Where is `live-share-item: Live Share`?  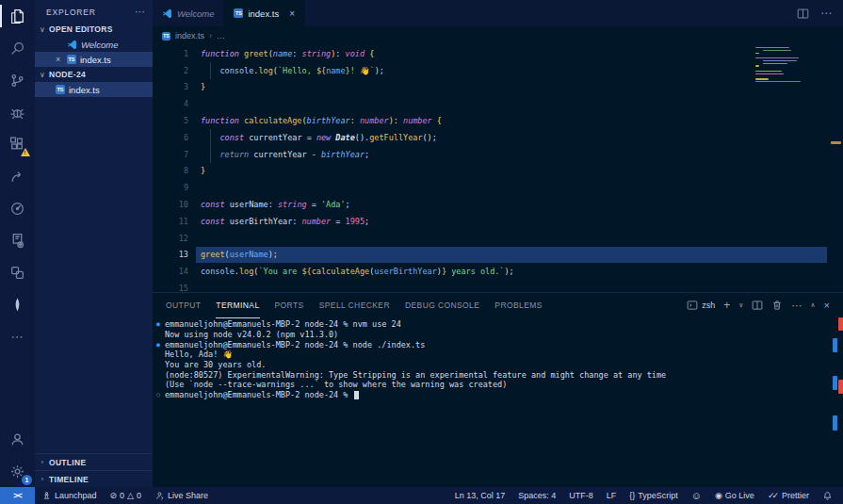
live-share-item: Live Share is located at coordinates (181, 496).